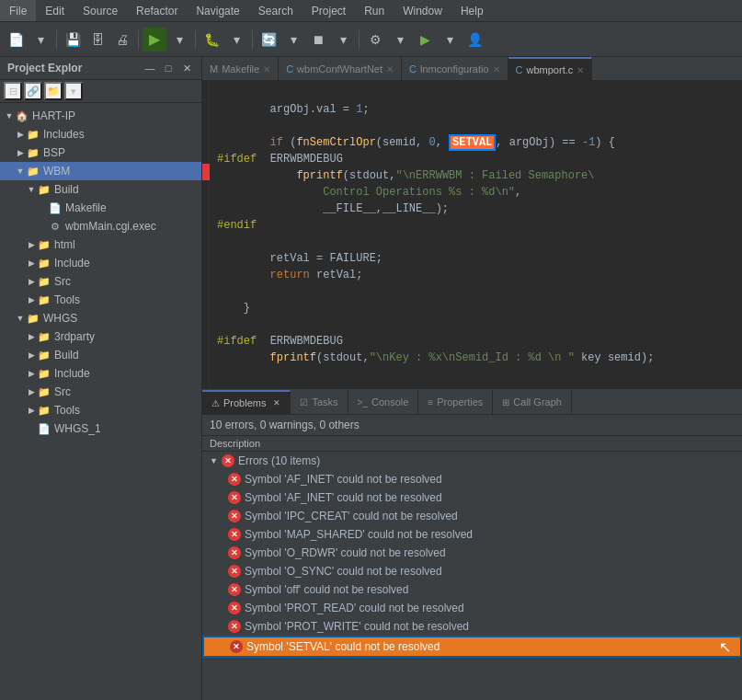  I want to click on link-editor-btn: 🔗, so click(33, 91).